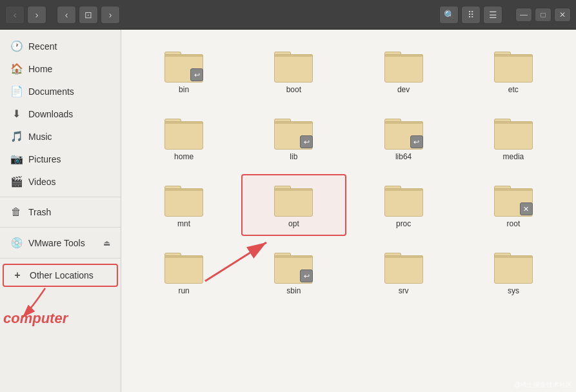 The height and width of the screenshot is (392, 576). What do you see at coordinates (543, 15) in the screenshot?
I see `maximize-icon: □` at bounding box center [543, 15].